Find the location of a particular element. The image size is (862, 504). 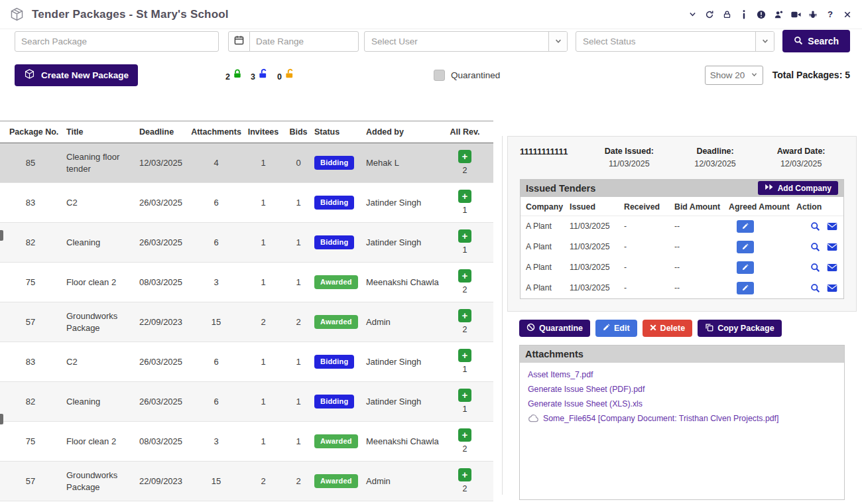

attachment-label: Generate Issue Sheet (XLS).xls is located at coordinates (585, 404).